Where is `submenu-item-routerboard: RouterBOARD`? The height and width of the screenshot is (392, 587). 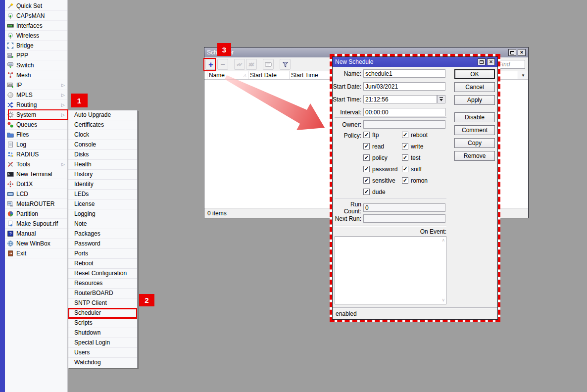
submenu-item-routerboard: RouterBOARD is located at coordinates (103, 294).